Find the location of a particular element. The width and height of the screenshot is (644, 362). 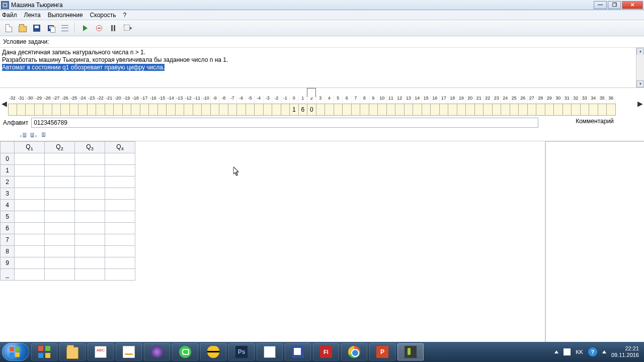

symbol-header: 5 is located at coordinates (8, 217).